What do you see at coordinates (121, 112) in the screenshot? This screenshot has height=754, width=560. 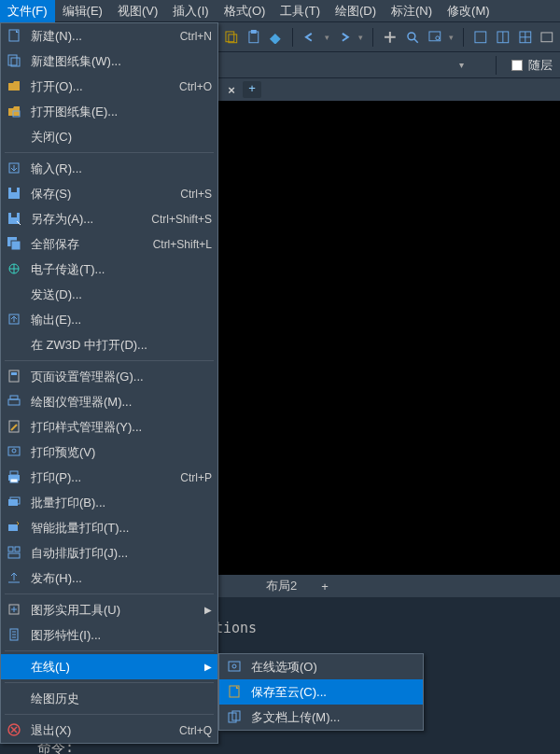 I see `menu-item-label: 打开图纸集(E)...` at bounding box center [121, 112].